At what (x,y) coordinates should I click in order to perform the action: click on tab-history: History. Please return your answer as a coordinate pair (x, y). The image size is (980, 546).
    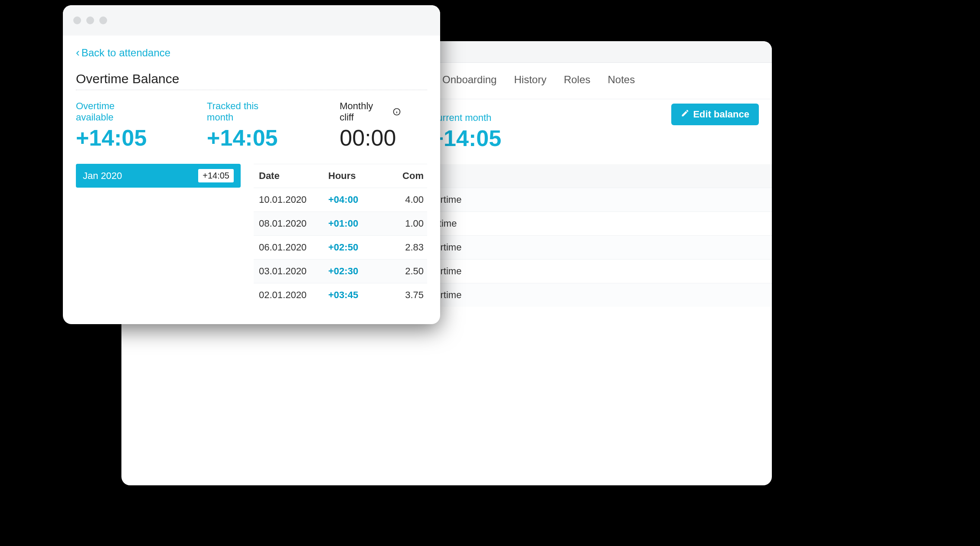
    Looking at the image, I should click on (530, 80).